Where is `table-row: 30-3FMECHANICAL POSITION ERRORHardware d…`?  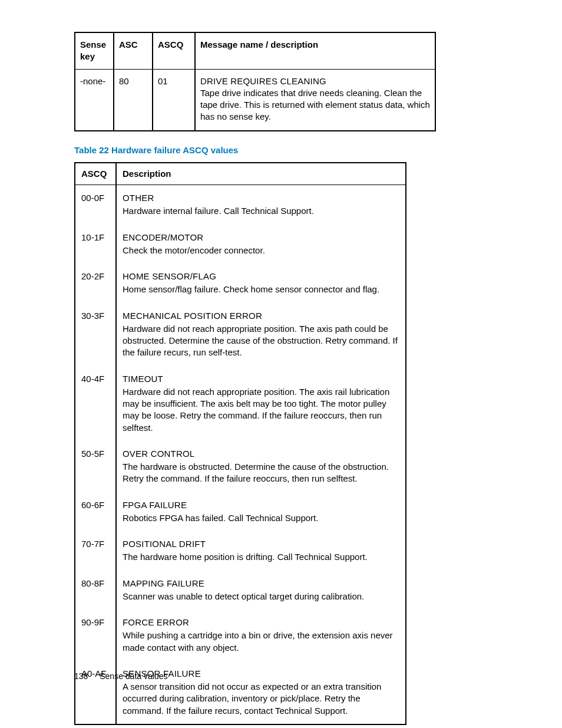 table-row: 30-3FMECHANICAL POSITION ERRORHardware d… is located at coordinates (240, 335).